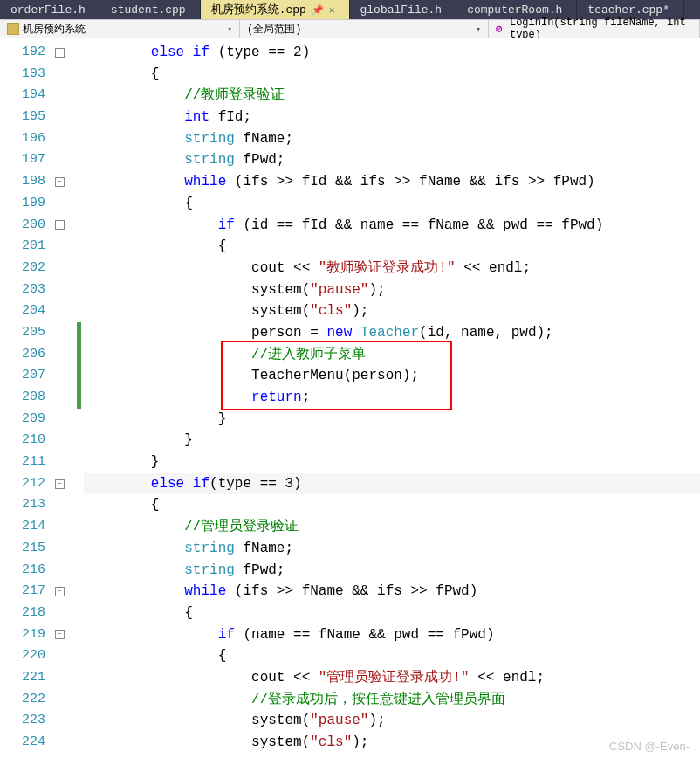 The image size is (700, 758). I want to click on line-number: 223, so click(23, 721).